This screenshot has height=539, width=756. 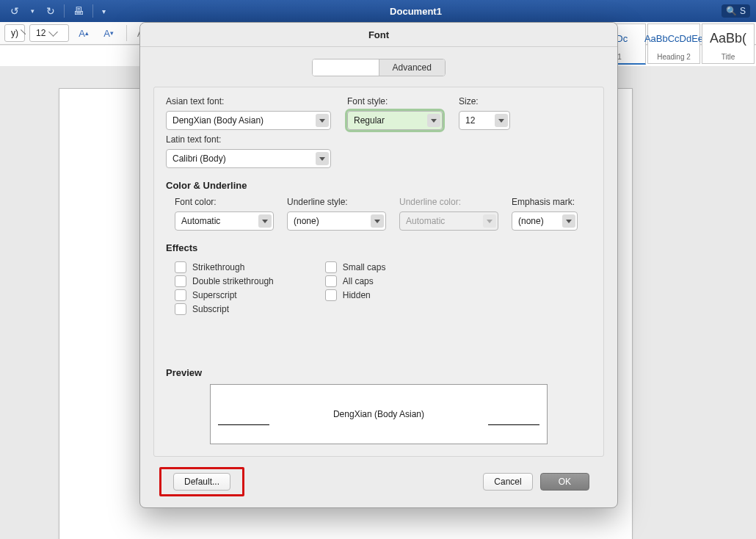 What do you see at coordinates (619, 57) in the screenshot?
I see `style-label: 1` at bounding box center [619, 57].